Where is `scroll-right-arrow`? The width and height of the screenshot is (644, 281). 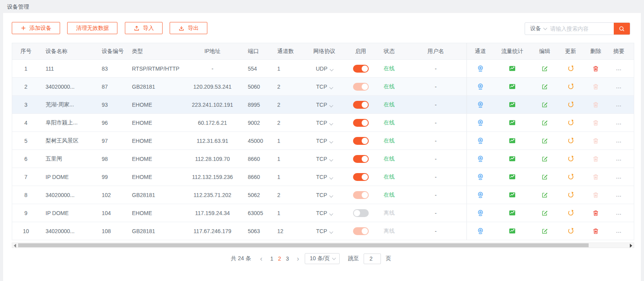 scroll-right-arrow is located at coordinates (631, 246).